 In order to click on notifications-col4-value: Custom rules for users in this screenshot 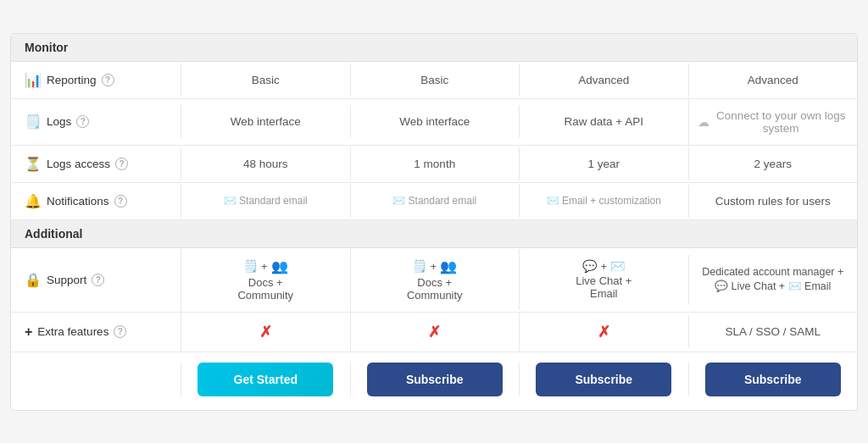, I will do `click(773, 202)`.